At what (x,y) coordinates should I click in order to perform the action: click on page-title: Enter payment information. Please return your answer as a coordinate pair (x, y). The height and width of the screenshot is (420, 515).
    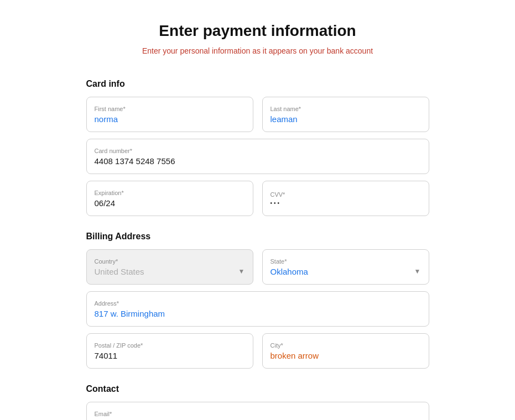
    Looking at the image, I should click on (258, 31).